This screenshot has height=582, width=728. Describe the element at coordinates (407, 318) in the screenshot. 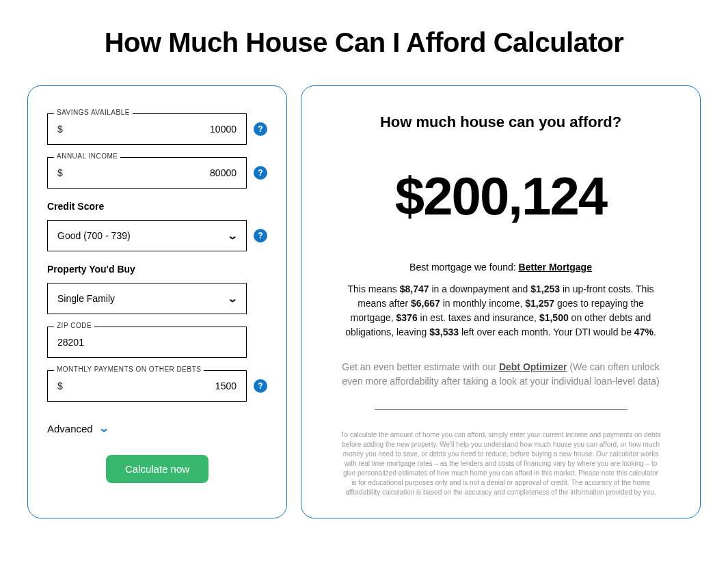

I see `taxes-ins-value: $376` at that location.